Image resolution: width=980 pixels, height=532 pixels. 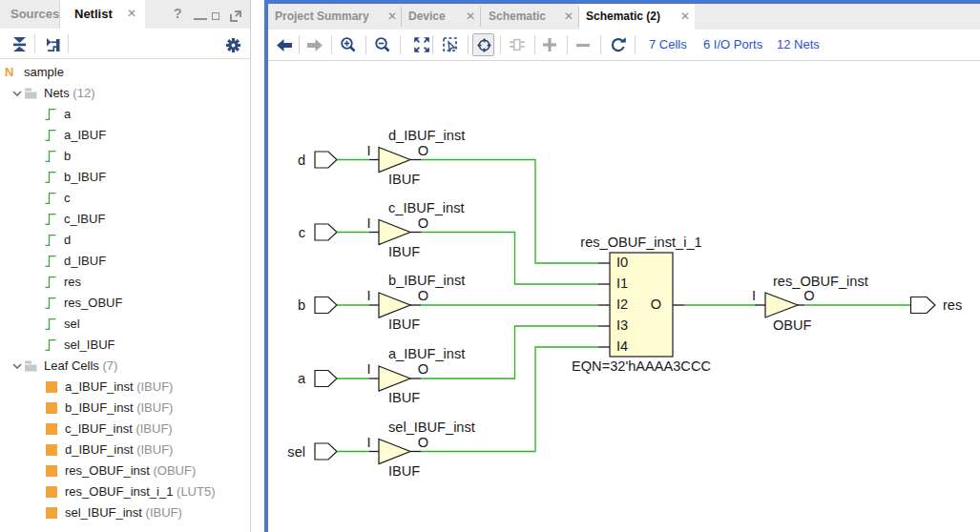 What do you see at coordinates (302, 160) in the screenshot?
I see `svg-text: d` at bounding box center [302, 160].